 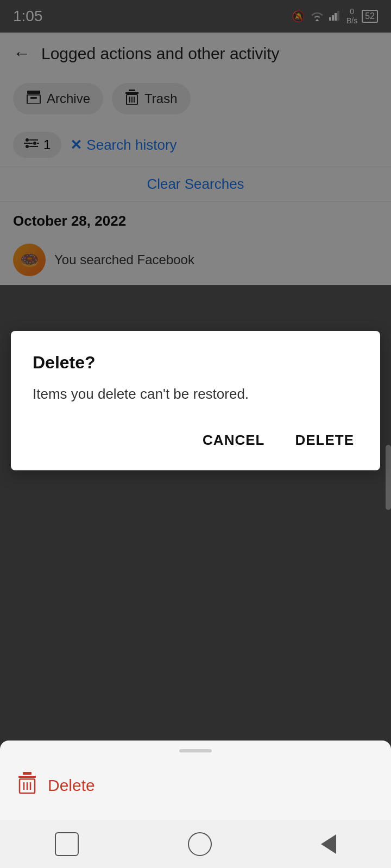 What do you see at coordinates (195, 394) in the screenshot?
I see `dialog-message: Items you delete can't be restored.` at bounding box center [195, 394].